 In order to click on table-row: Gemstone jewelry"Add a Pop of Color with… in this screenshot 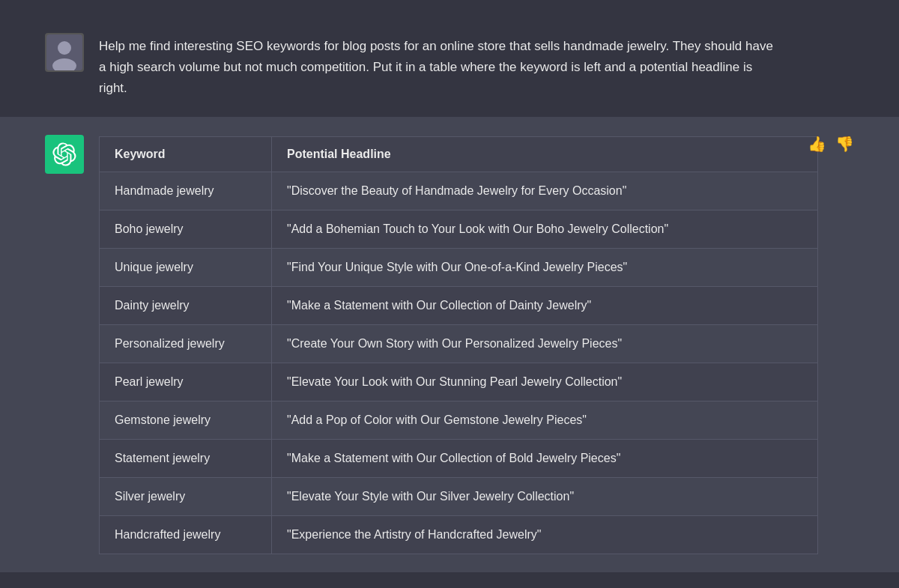, I will do `click(458, 421)`.